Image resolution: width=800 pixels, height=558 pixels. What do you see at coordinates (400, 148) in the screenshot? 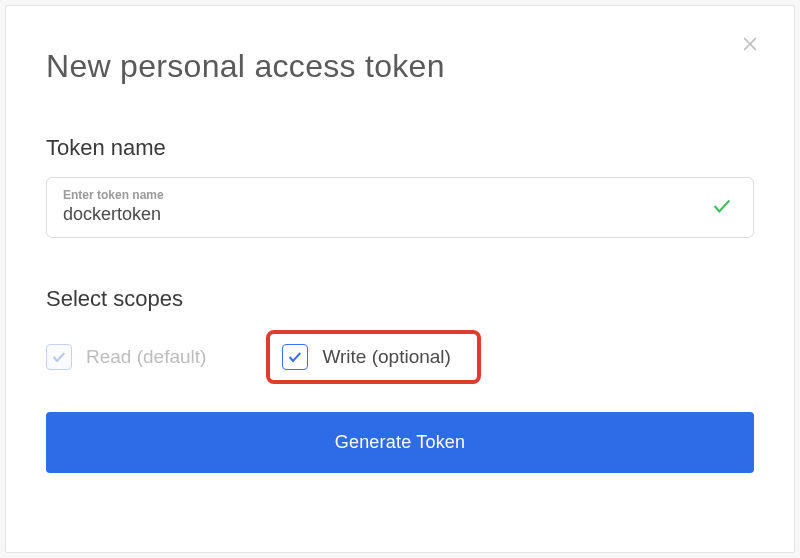
I see `token-name-label: Token name` at bounding box center [400, 148].